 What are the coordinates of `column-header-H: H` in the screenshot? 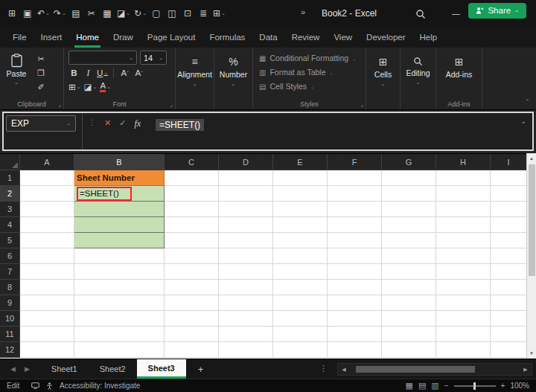 It's located at (463, 162).